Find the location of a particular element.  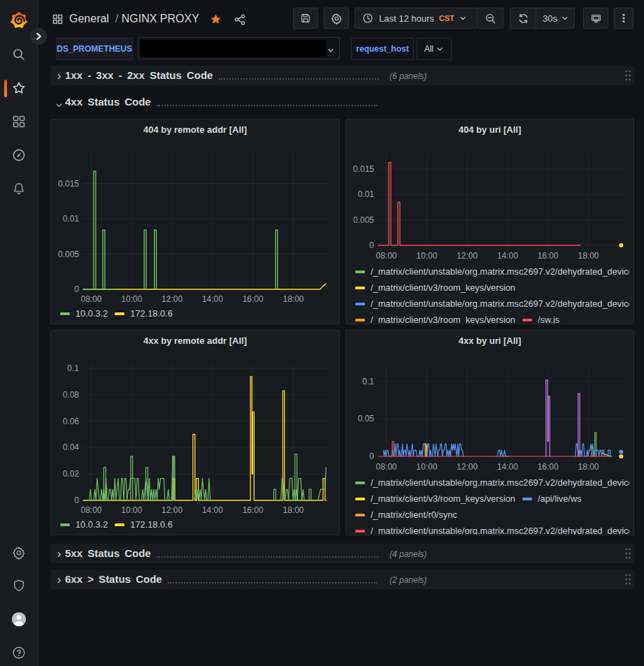

svg-text: 0.08 is located at coordinates (71, 395).